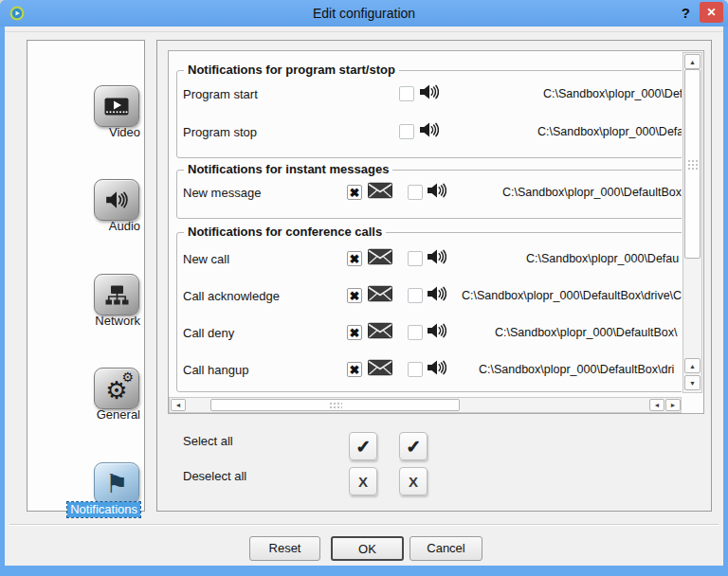  I want to click on sound-file-path: C:\Sandbox\plopr_000\Default, so click(612, 94).